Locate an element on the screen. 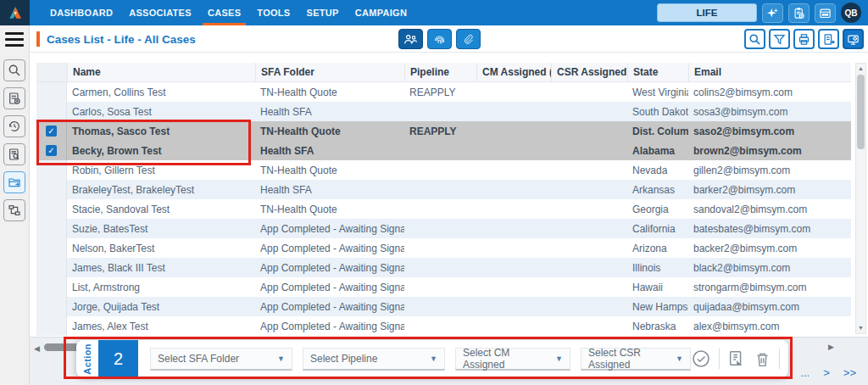 Image resolution: width=868 pixels, height=385 pixels. left-sidebar is located at coordinates (15, 219).